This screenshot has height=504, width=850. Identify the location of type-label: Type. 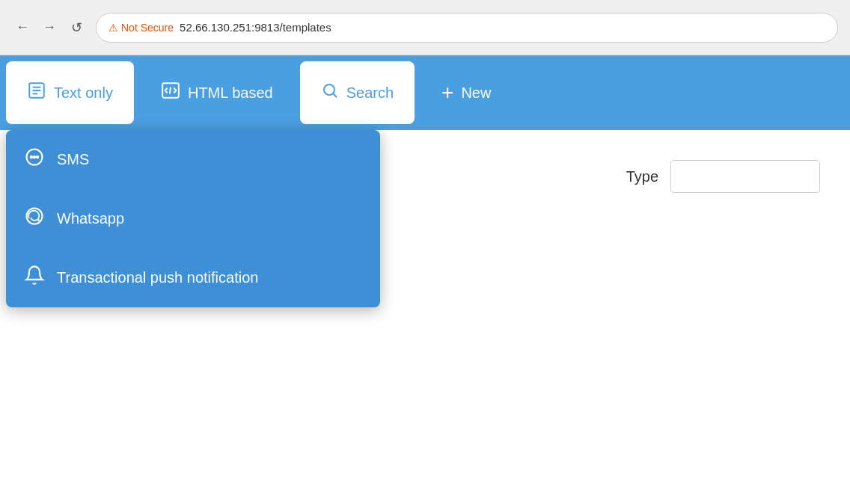
(642, 176).